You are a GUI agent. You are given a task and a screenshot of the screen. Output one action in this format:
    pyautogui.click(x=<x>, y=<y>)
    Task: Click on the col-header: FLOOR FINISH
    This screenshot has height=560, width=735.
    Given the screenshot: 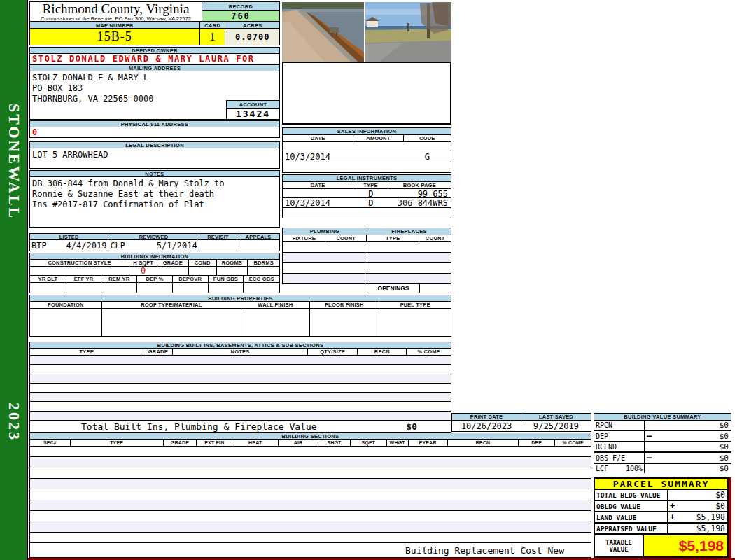 What is the action you would take?
    pyautogui.click(x=345, y=305)
    